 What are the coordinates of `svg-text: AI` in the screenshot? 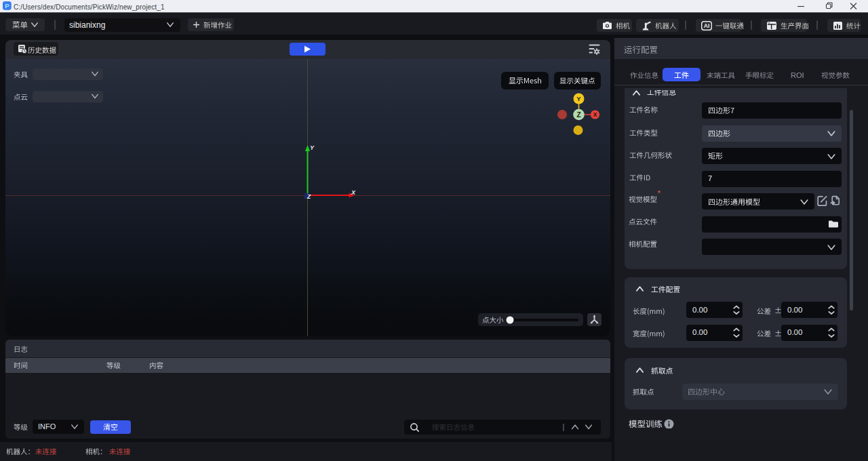 It's located at (707, 26).